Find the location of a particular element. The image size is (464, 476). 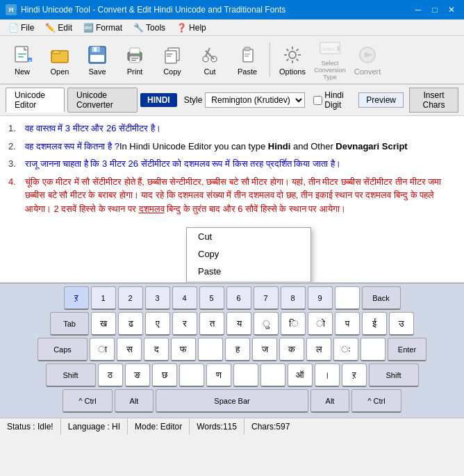

menu-format: 🔤 Format is located at coordinates (103, 28).